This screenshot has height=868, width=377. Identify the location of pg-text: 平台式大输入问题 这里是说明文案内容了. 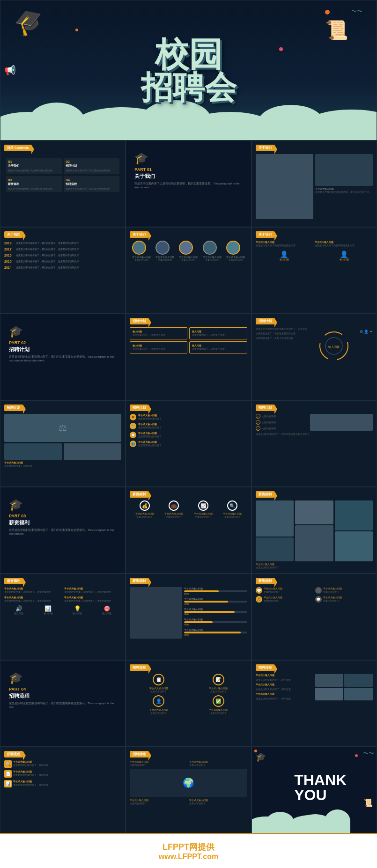
(314, 566).